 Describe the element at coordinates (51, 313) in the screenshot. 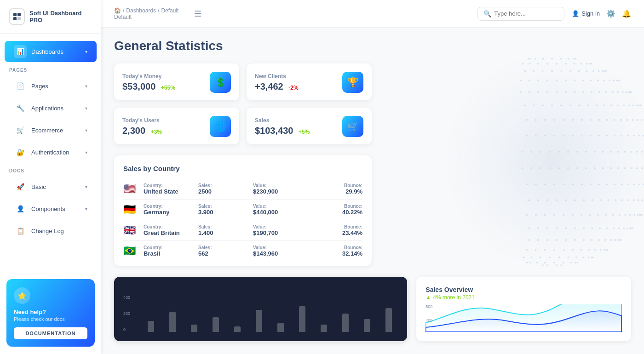

I see `sidebar-help-box: ⭐ Need help? Please check our docs DOCUM…` at that location.